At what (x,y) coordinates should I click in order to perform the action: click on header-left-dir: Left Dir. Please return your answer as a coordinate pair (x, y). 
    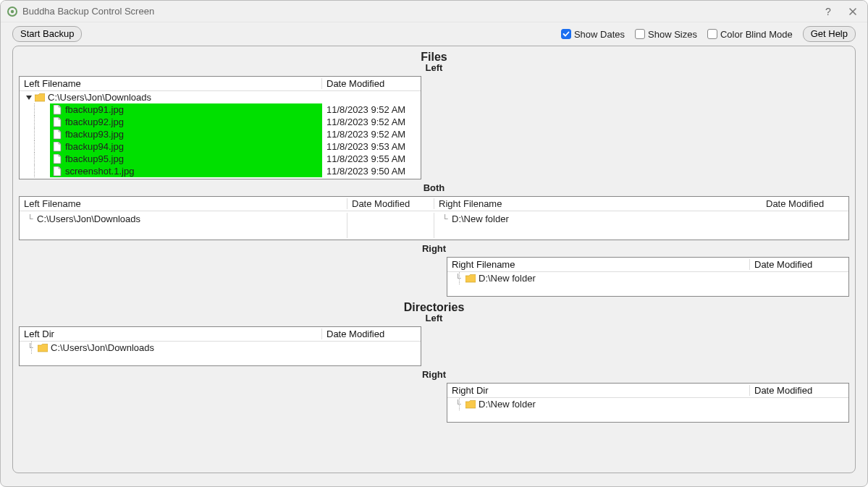
    Looking at the image, I should click on (173, 334).